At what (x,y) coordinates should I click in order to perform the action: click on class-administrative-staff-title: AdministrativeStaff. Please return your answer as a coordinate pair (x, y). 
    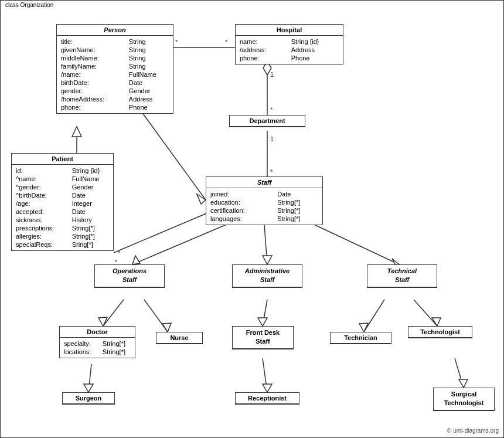
    Looking at the image, I should click on (267, 276).